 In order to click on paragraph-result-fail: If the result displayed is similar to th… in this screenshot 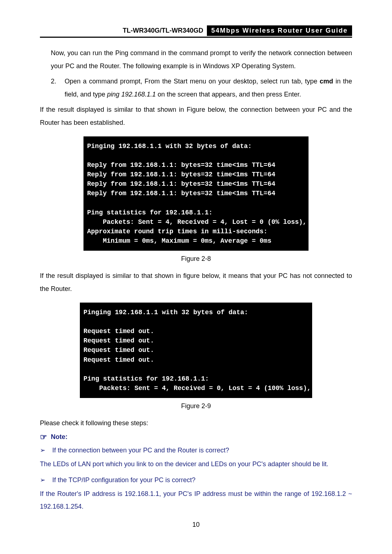, I will do `click(196, 282)`.